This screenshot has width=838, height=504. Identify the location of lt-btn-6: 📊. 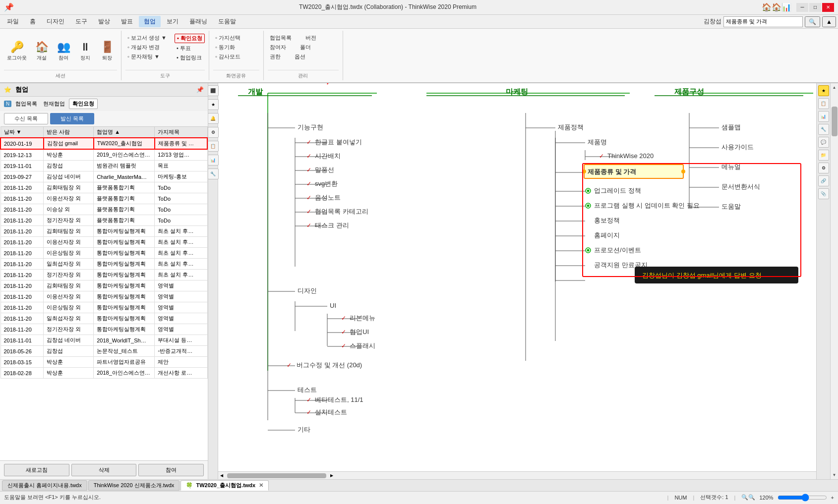
(213, 160).